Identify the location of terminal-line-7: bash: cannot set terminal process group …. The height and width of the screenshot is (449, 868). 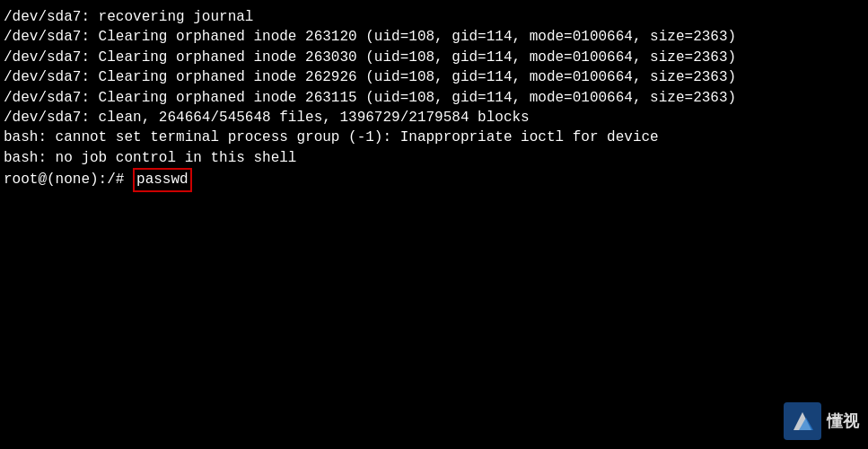
(434, 137).